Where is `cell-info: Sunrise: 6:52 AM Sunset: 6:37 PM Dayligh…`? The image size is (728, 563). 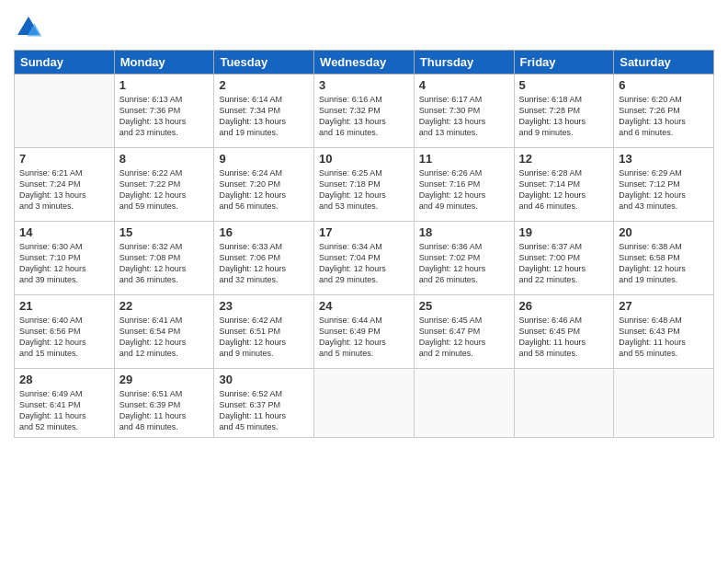
cell-info: Sunrise: 6:52 AM Sunset: 6:37 PM Dayligh… is located at coordinates (264, 410).